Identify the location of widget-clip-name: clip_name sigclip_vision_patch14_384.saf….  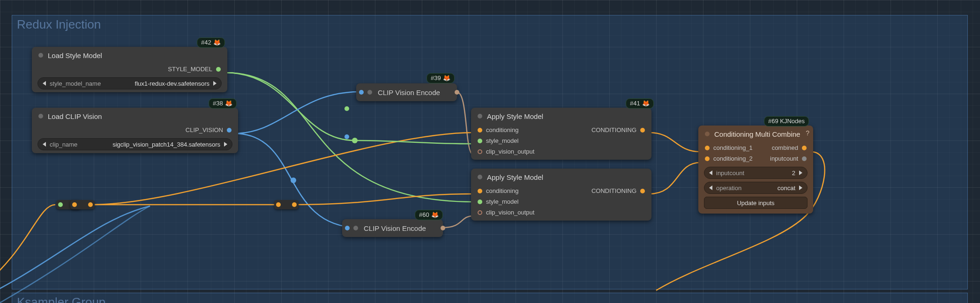
(135, 144).